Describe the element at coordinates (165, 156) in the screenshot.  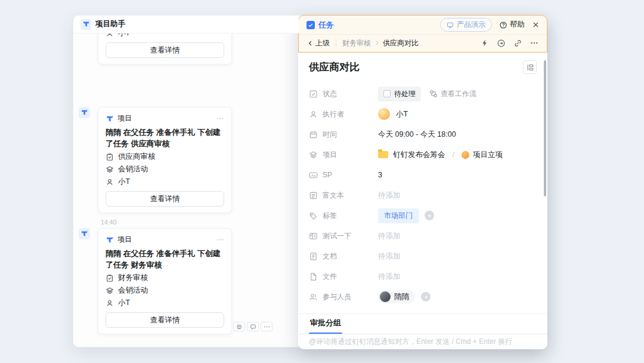
I see `card-task-row: 供应商审核` at that location.